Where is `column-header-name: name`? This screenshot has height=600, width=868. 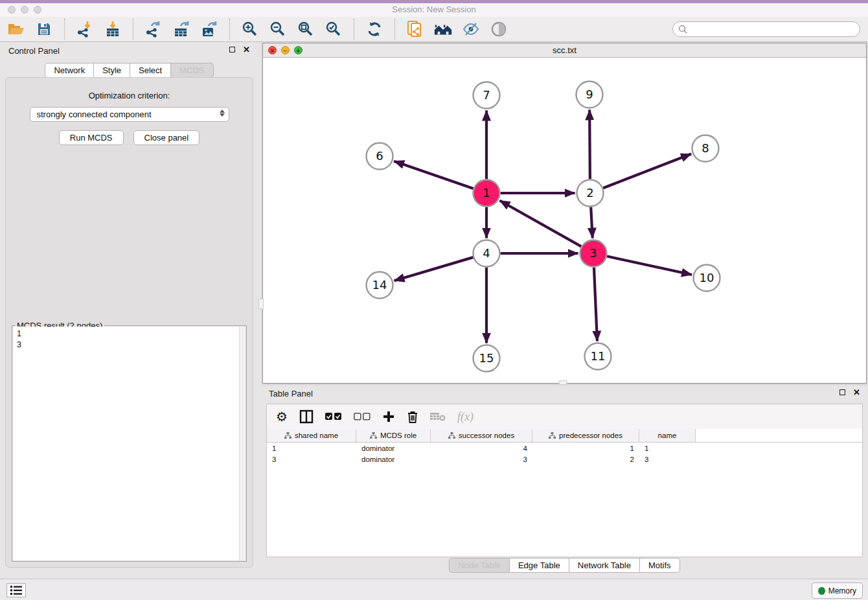 column-header-name: name is located at coordinates (667, 435).